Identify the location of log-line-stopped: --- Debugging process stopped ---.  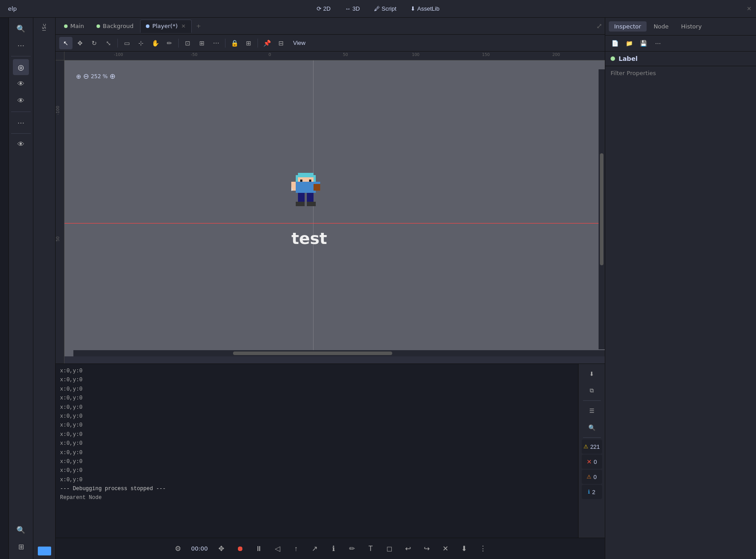
(317, 489).